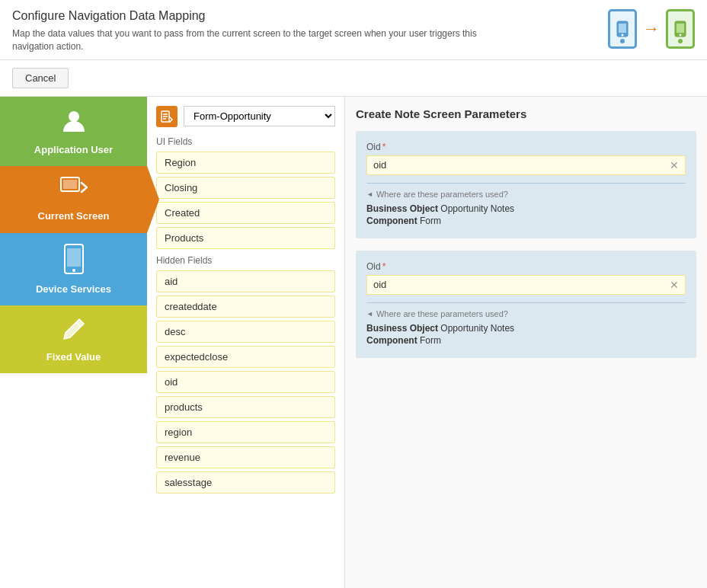 The width and height of the screenshot is (707, 588). What do you see at coordinates (526, 314) in the screenshot?
I see `param2-where-used-label: Where are these parameters used?` at bounding box center [526, 314].